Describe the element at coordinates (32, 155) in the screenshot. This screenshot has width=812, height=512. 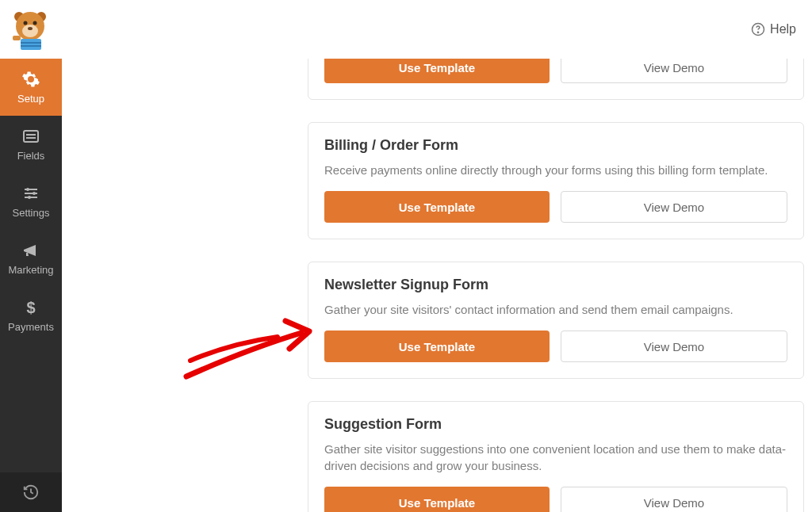
I see `sidebar-item-label: Fields` at that location.